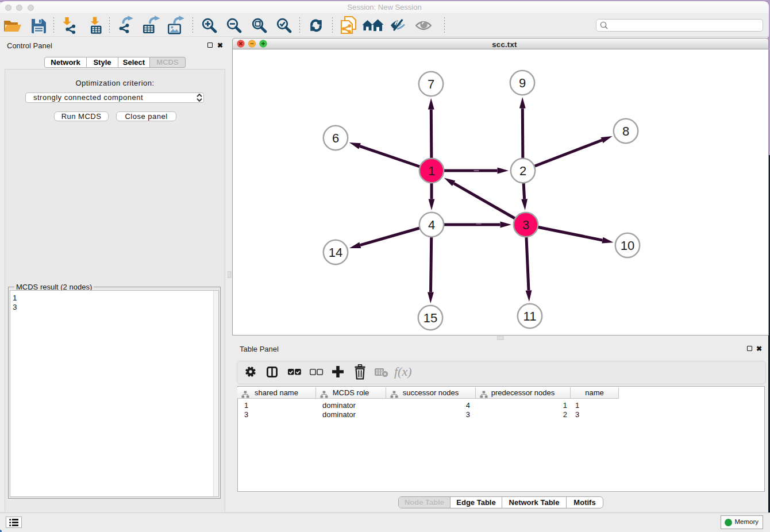 This screenshot has height=532, width=770. I want to click on svg-text: 3, so click(526, 225).